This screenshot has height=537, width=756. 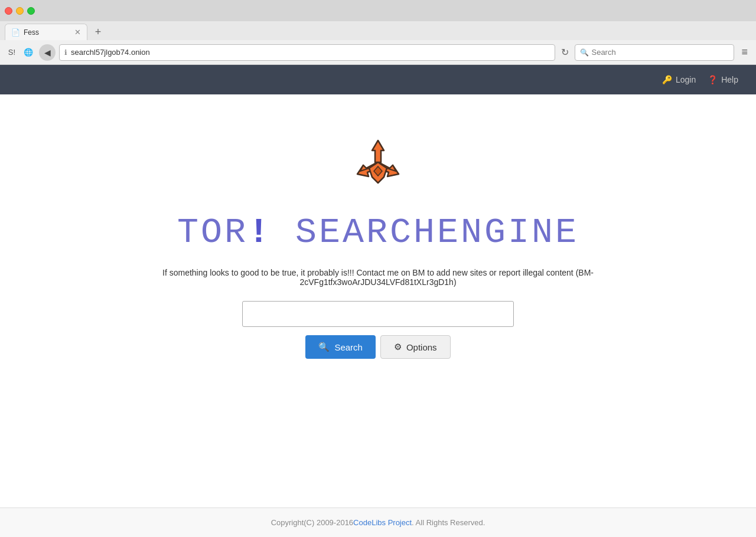 I want to click on footer-copyright: Copyright(C) 2009-2016, so click(x=312, y=523).